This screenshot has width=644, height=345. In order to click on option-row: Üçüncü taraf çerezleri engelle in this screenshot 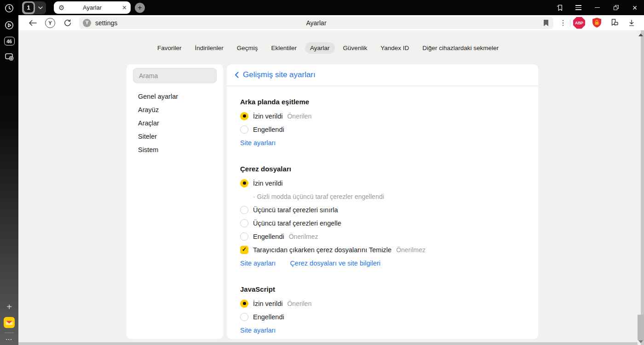, I will do `click(383, 223)`.